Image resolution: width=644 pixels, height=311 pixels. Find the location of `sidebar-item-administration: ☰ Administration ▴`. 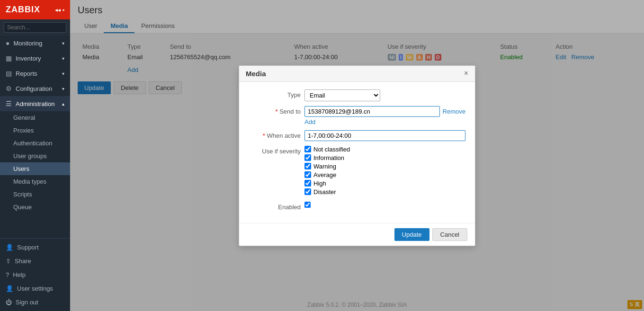

sidebar-item-administration: ☰ Administration ▴ is located at coordinates (35, 104).